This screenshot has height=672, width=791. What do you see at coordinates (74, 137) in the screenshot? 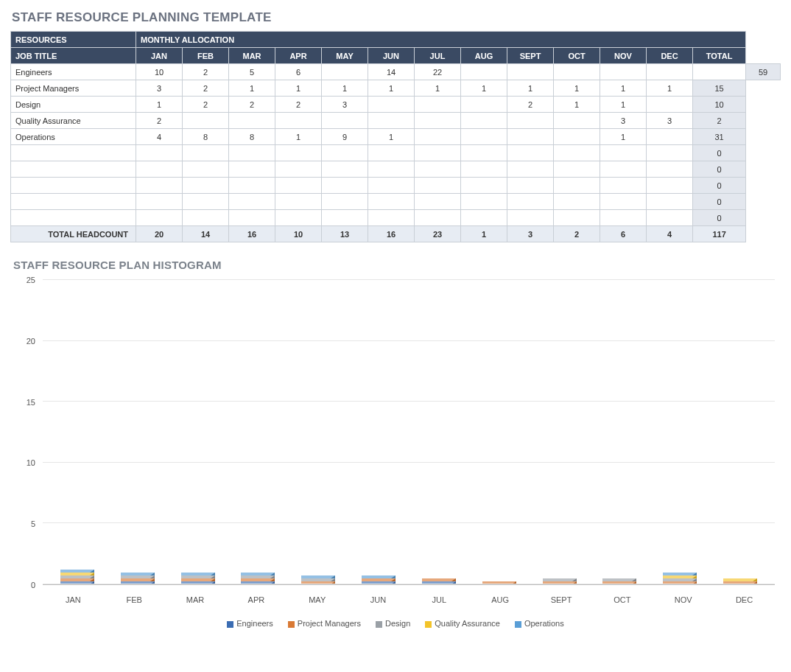
I see `row-label: Operations` at bounding box center [74, 137].